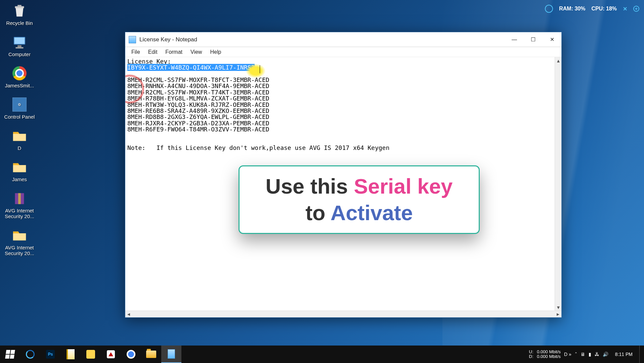 The image size is (644, 363). What do you see at coordinates (549, 9) in the screenshot?
I see `stats-circle-icon` at bounding box center [549, 9].